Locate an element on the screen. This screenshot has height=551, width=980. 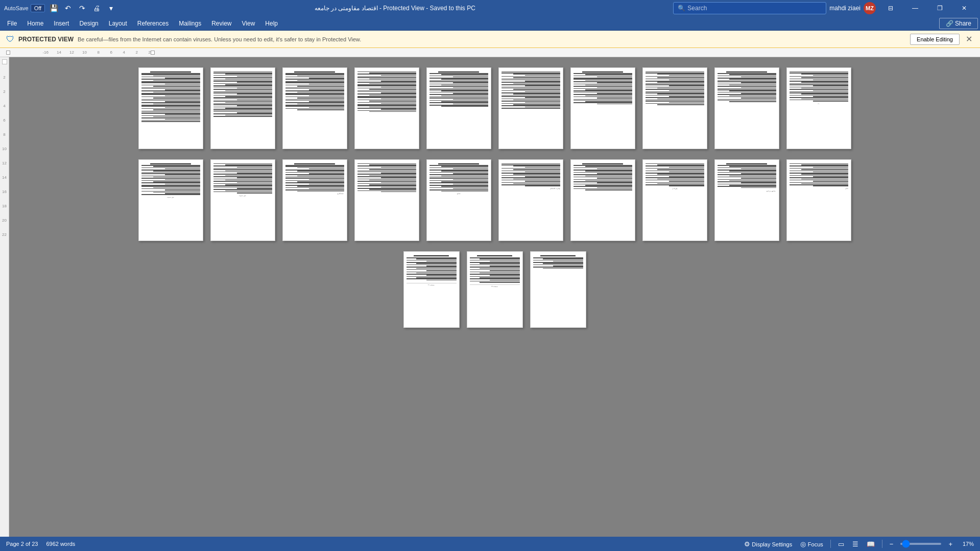
page-content: نتیجه گیری is located at coordinates (315, 179).